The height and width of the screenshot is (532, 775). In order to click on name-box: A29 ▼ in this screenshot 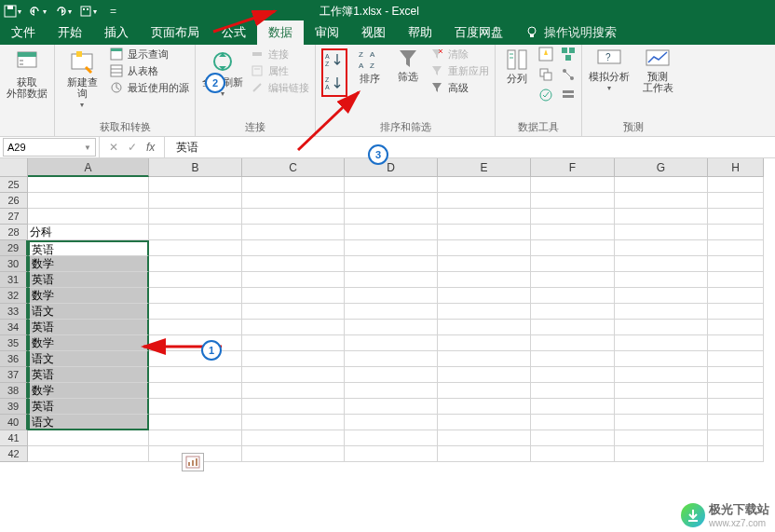, I will do `click(49, 147)`.